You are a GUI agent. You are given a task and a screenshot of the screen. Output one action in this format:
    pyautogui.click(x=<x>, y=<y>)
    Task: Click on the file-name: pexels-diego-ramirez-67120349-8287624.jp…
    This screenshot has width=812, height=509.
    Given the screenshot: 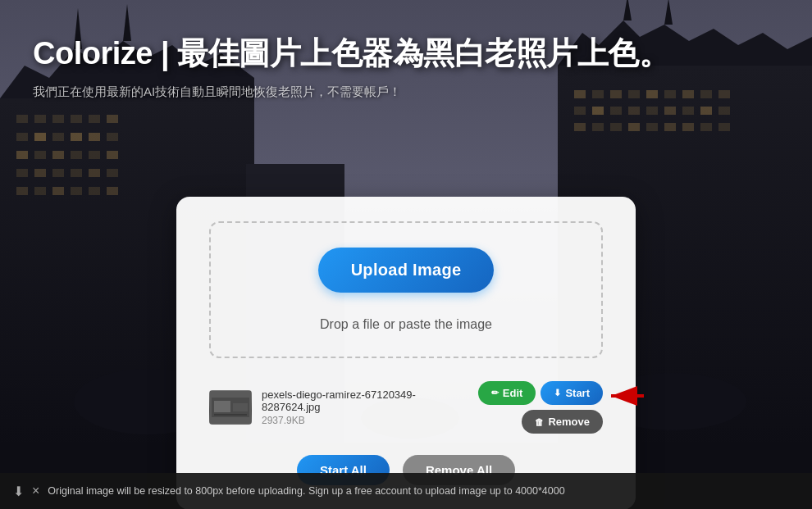 What is the action you would take?
    pyautogui.click(x=365, y=401)
    